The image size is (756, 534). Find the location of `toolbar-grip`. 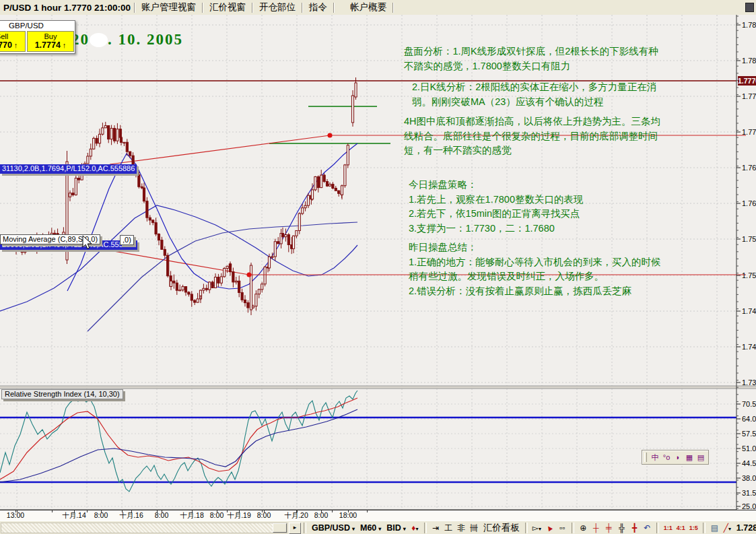

toolbar-grip is located at coordinates (646, 457).